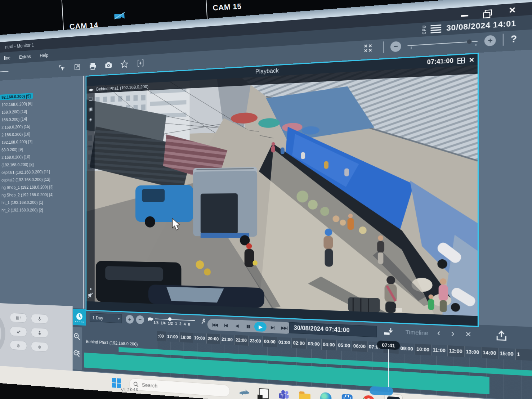 This screenshot has height=399, width=532. What do you see at coordinates (524, 355) in the screenshot?
I see `timeline-hour-label: 1` at bounding box center [524, 355].